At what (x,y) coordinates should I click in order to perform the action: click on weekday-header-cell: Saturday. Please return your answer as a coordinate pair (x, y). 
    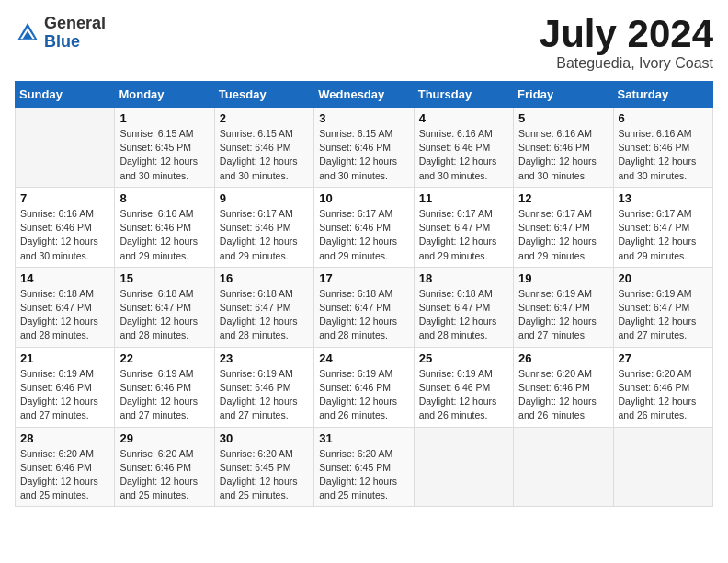
    Looking at the image, I should click on (663, 95).